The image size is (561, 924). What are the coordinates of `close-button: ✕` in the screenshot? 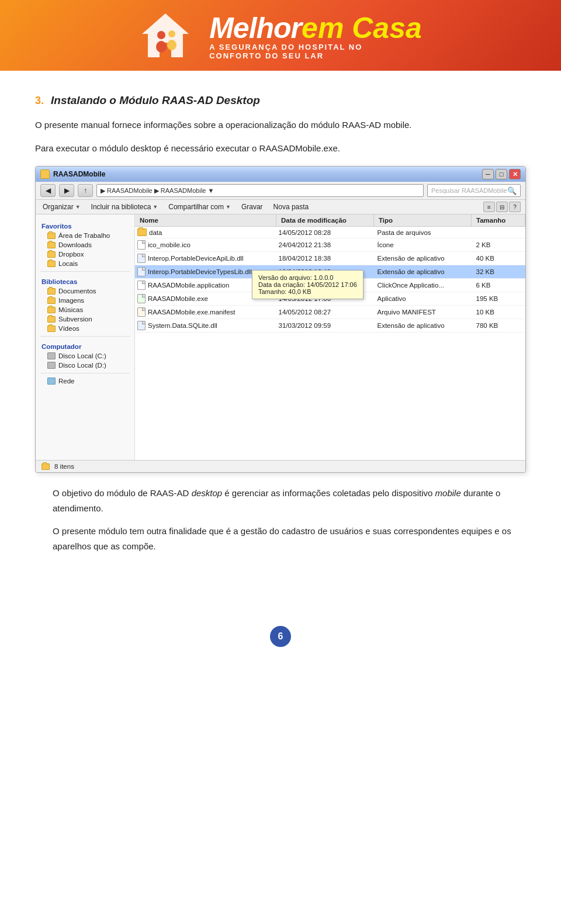 It's located at (515, 174).